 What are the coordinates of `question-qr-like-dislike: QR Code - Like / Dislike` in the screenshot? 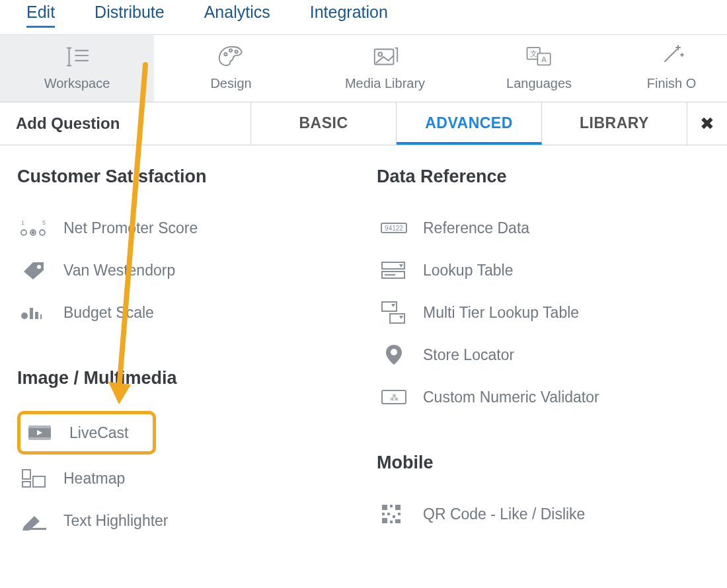 It's located at (543, 514).